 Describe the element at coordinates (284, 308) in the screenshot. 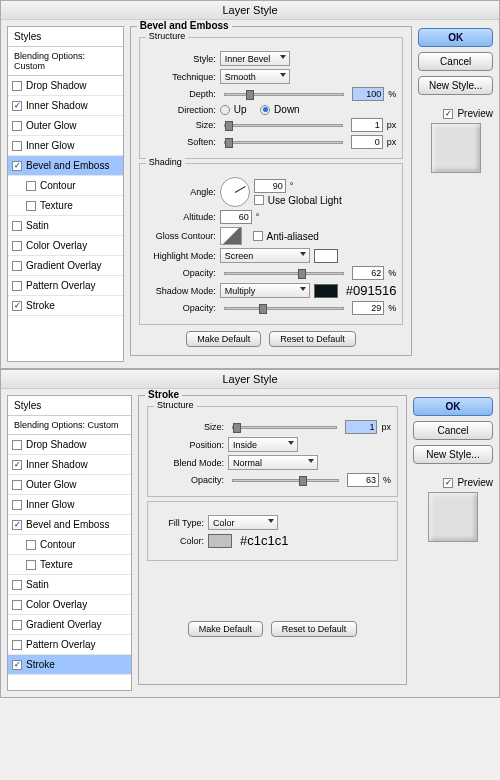

I see `shadow-opacity-slider` at that location.